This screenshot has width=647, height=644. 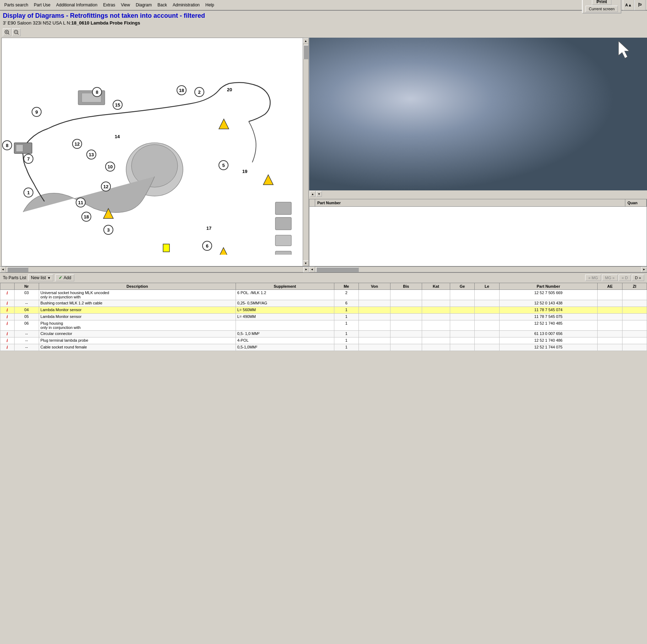 I want to click on menu-help: Help, so click(x=210, y=5).